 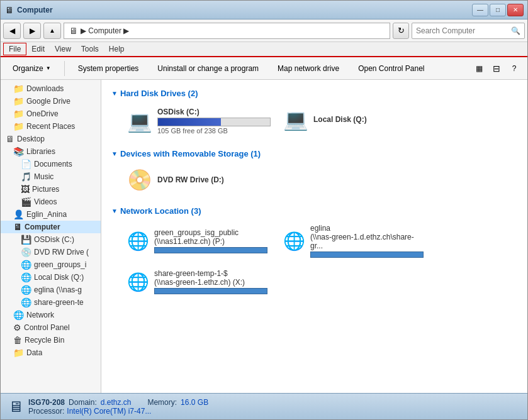 What do you see at coordinates (19, 214) in the screenshot?
I see `eglin-icon: 👤` at bounding box center [19, 214].